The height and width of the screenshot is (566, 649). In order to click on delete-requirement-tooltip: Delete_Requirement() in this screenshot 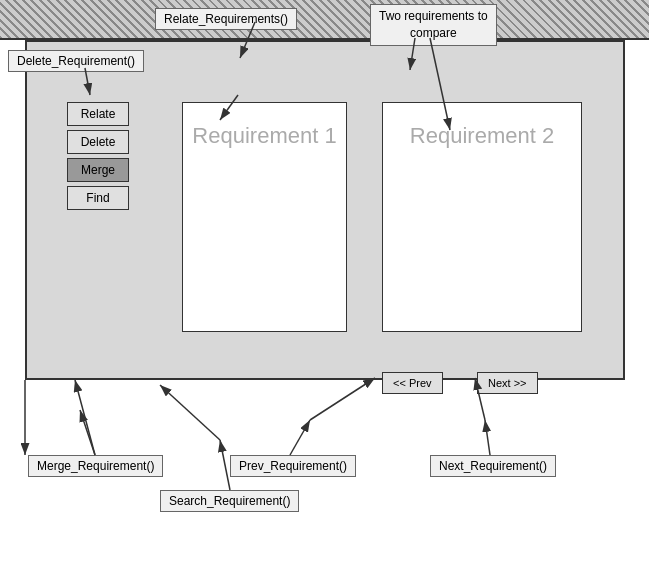, I will do `click(76, 61)`.